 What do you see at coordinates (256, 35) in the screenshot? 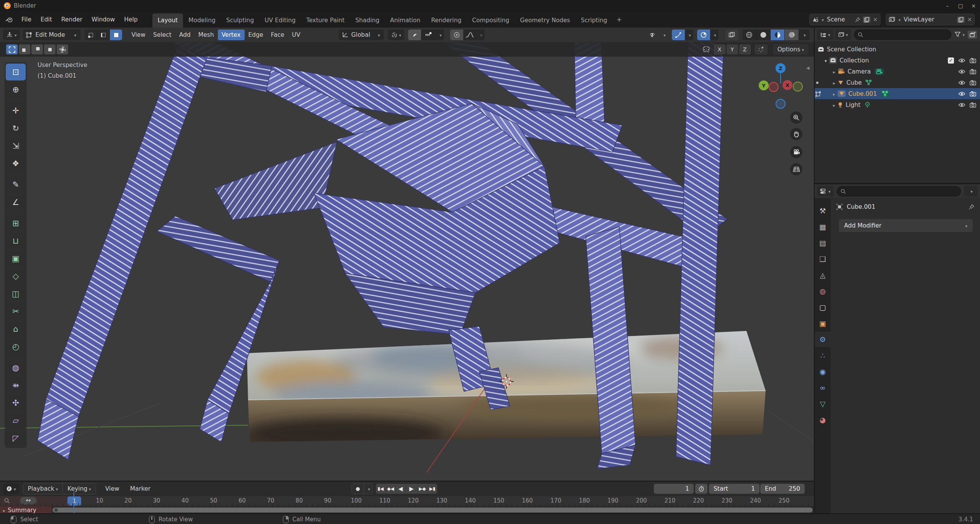
I see `viewport-menu: Edge` at bounding box center [256, 35].